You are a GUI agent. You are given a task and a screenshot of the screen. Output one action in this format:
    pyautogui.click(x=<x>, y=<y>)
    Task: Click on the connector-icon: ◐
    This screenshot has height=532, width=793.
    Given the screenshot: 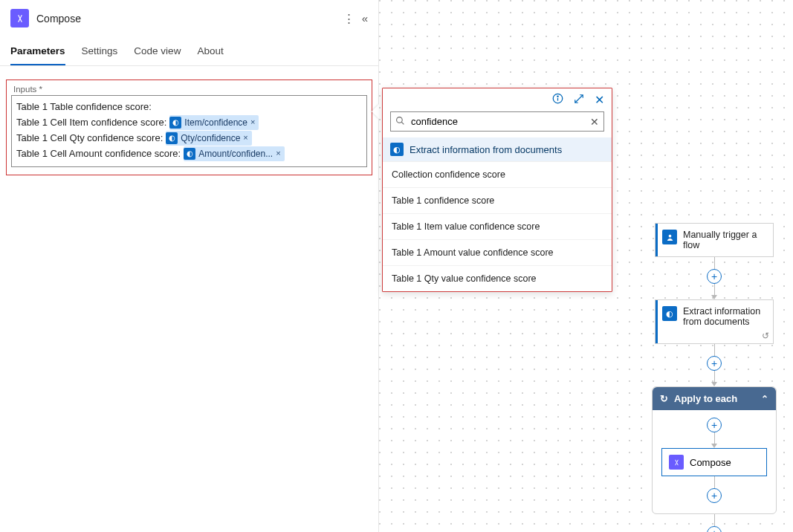 What is the action you would take?
    pyautogui.click(x=397, y=149)
    